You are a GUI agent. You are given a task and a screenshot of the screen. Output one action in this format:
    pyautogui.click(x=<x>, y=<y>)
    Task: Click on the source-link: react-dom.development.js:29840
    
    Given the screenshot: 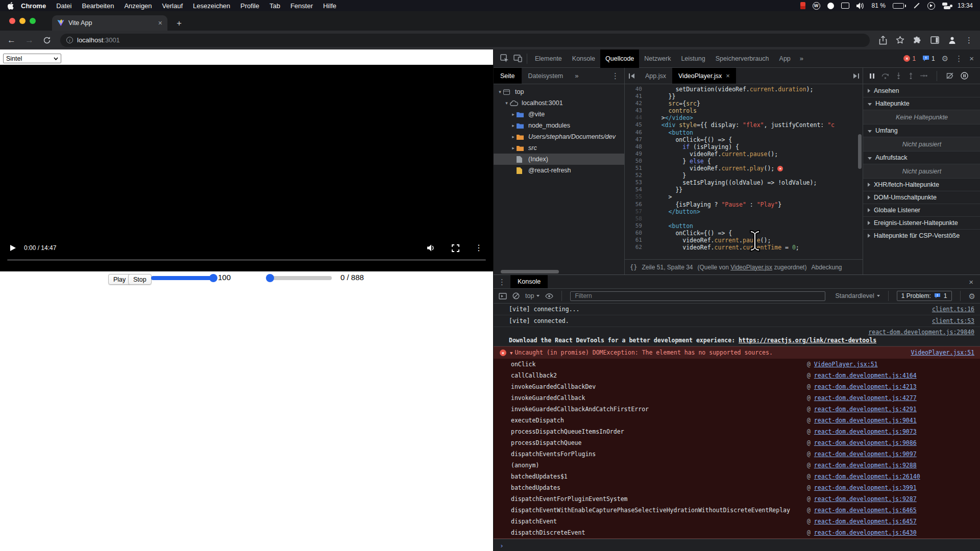 What is the action you would take?
    pyautogui.click(x=921, y=332)
    